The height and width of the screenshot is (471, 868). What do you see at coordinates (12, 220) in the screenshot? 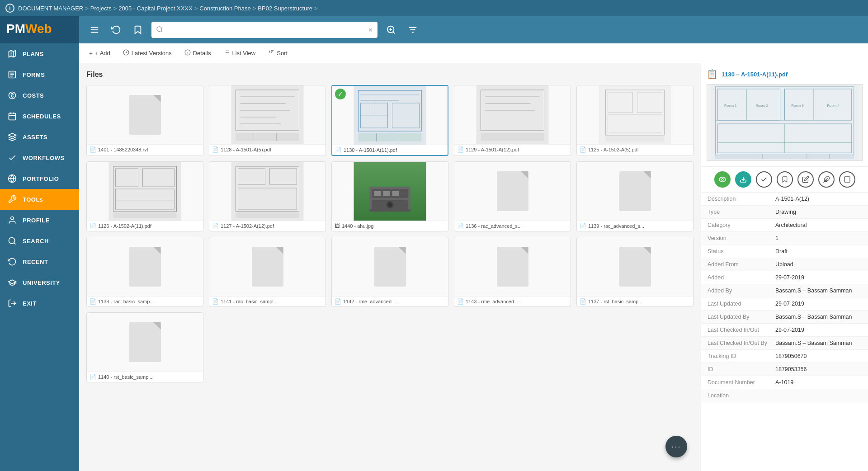
I see `profile-icon` at bounding box center [12, 220].